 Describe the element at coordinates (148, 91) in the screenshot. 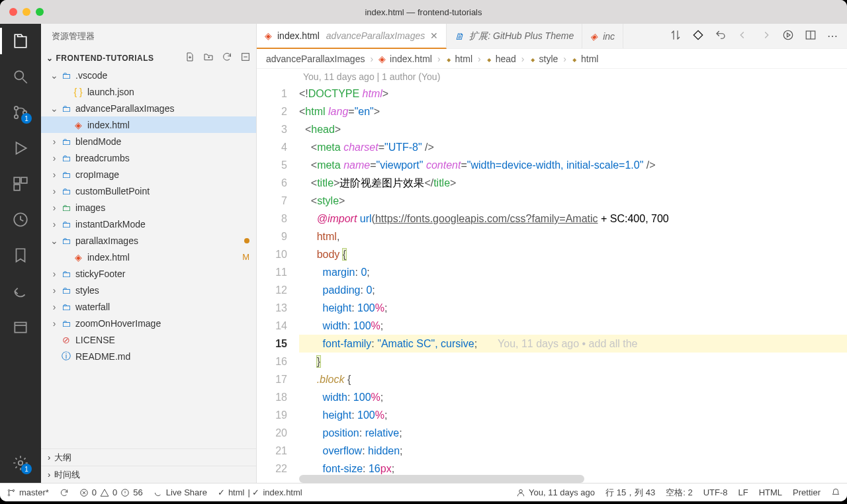

I see `tree-item: { }launch.json` at that location.